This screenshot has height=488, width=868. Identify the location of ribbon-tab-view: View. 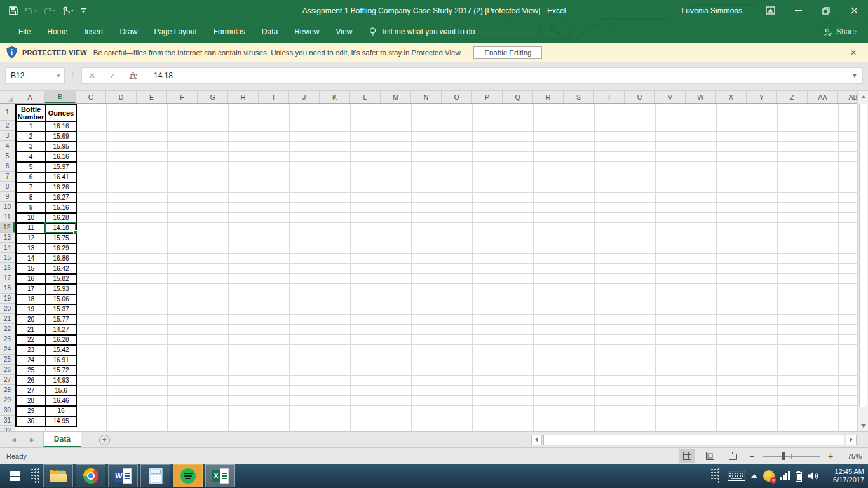
(344, 32).